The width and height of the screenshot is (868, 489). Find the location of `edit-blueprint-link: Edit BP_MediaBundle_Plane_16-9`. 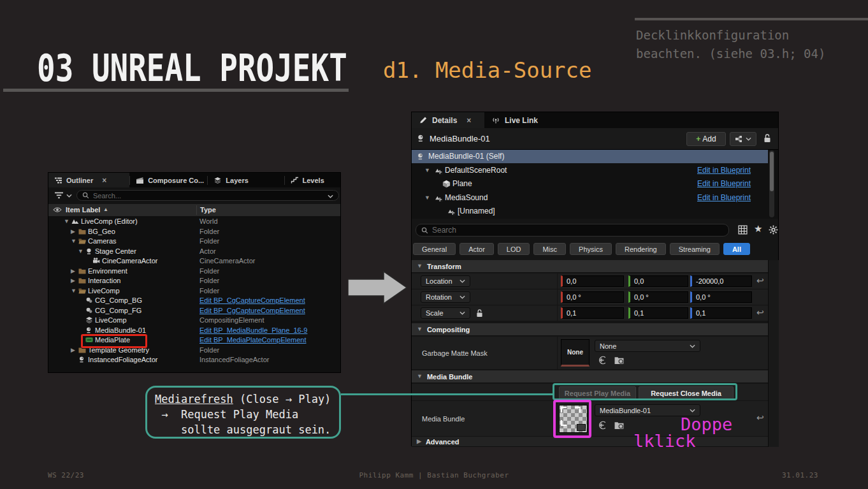

edit-blueprint-link: Edit BP_MediaBundle_Plane_16-9 is located at coordinates (254, 330).